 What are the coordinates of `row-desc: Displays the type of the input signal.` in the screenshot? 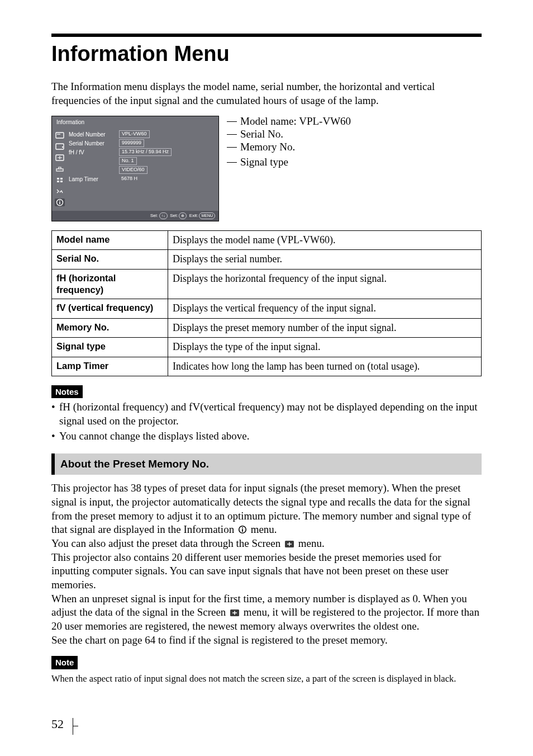 It's located at (325, 347).